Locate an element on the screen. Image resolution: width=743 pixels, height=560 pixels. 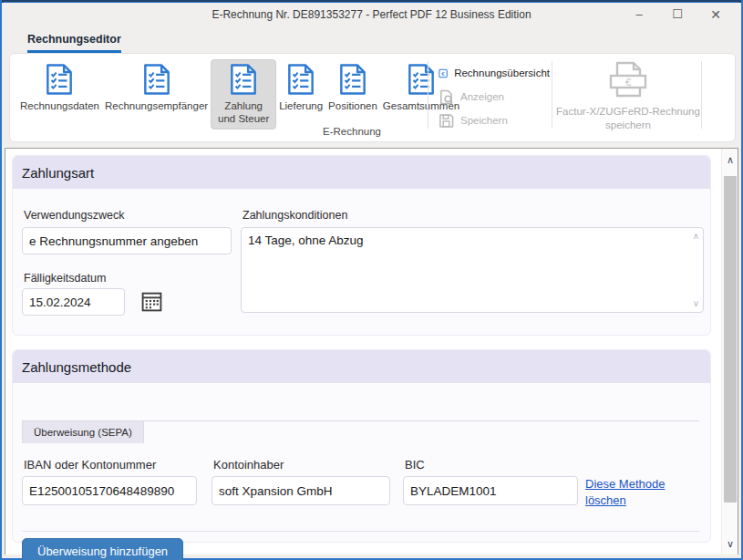
ribbon-tab-row: Rechnungseditor is located at coordinates (372, 40).